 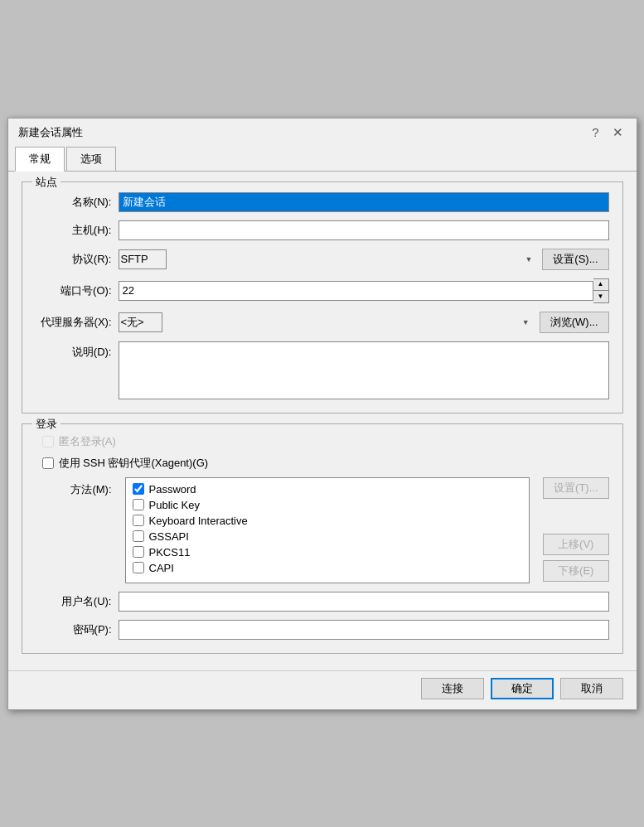 I want to click on port-input, so click(x=356, y=291).